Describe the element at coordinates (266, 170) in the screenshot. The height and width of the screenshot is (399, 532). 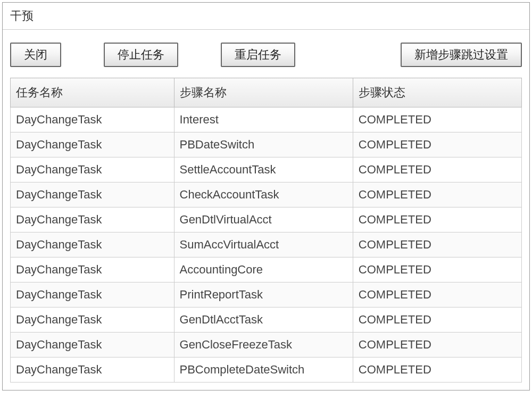
I see `table-row: DayChangeTaskSettleAccountTaskCOMPLETED` at that location.